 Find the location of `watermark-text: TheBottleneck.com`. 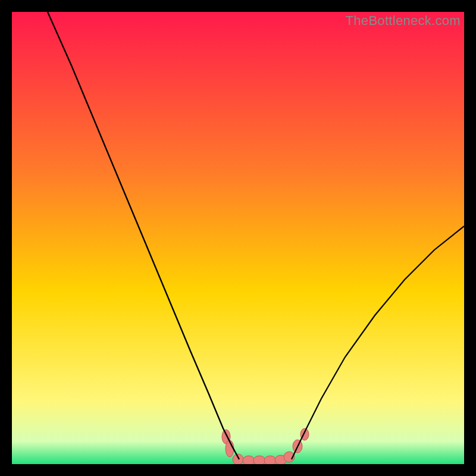

watermark-text: TheBottleneck.com is located at coordinates (403, 21).